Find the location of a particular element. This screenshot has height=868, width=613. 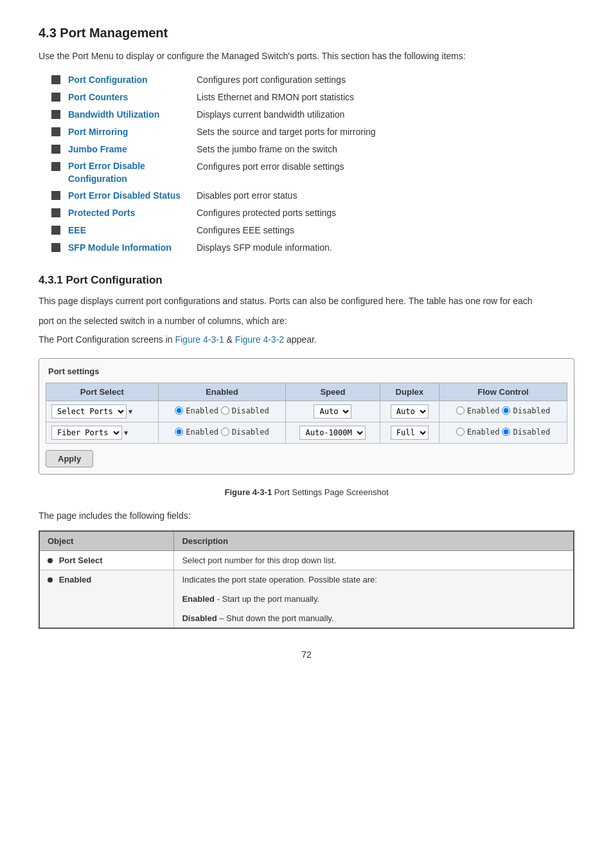

table-row: Port Select Select port number for this … is located at coordinates (306, 560).